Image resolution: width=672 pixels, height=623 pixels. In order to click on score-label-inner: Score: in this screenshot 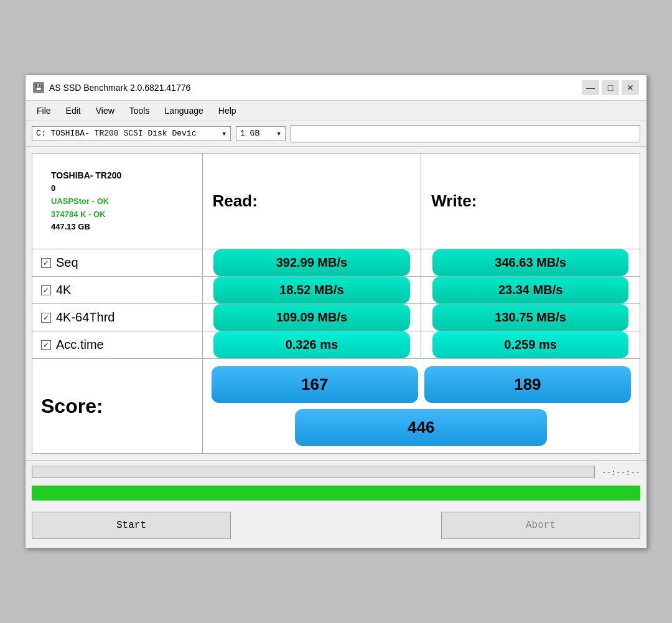, I will do `click(117, 407)`.